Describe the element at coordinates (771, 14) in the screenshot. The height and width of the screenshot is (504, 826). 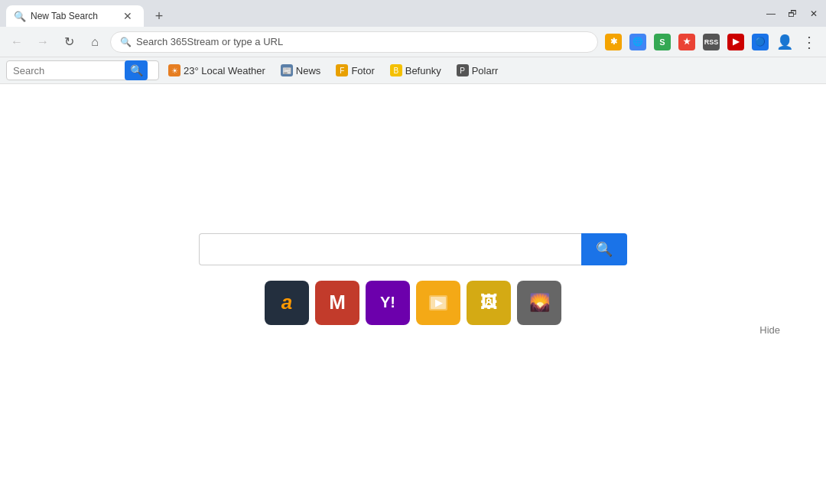
I see `minimize-button: —` at that location.